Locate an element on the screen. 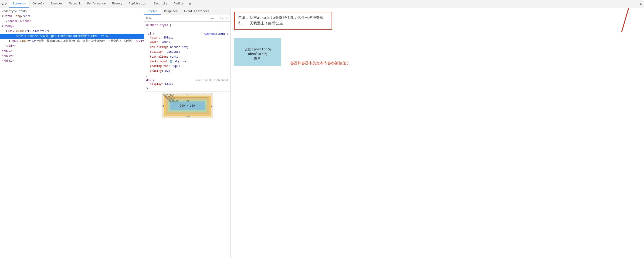  dom-line: ▶<head>…</head> is located at coordinates (72, 21).